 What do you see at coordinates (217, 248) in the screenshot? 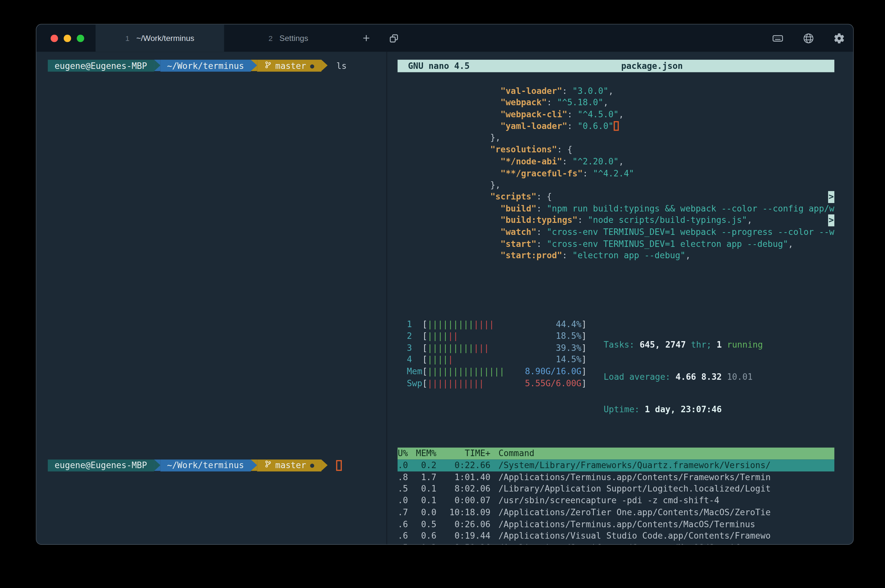
I see `file-item: scripts` at bounding box center [217, 248].